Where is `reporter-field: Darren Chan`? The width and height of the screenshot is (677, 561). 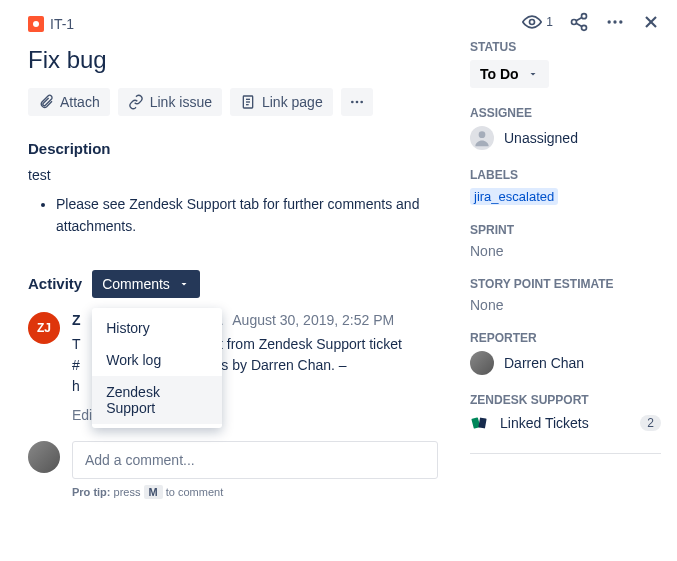 reporter-field: Darren Chan is located at coordinates (566, 363).